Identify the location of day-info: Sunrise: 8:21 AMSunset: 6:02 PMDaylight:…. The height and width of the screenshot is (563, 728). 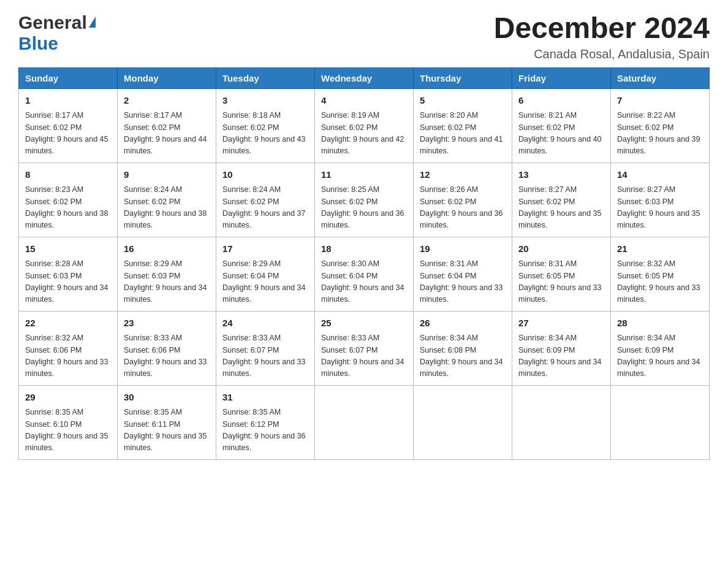
(561, 134).